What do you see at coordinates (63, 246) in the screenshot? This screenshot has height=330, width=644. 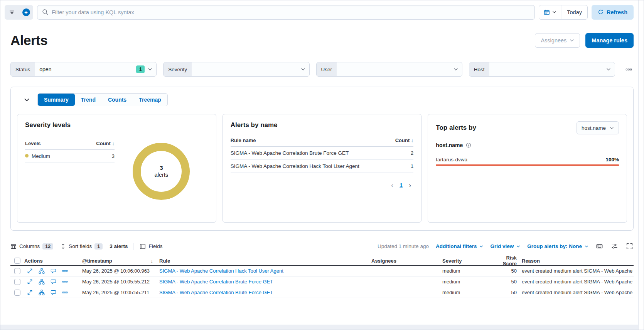 I see `sort-icon` at bounding box center [63, 246].